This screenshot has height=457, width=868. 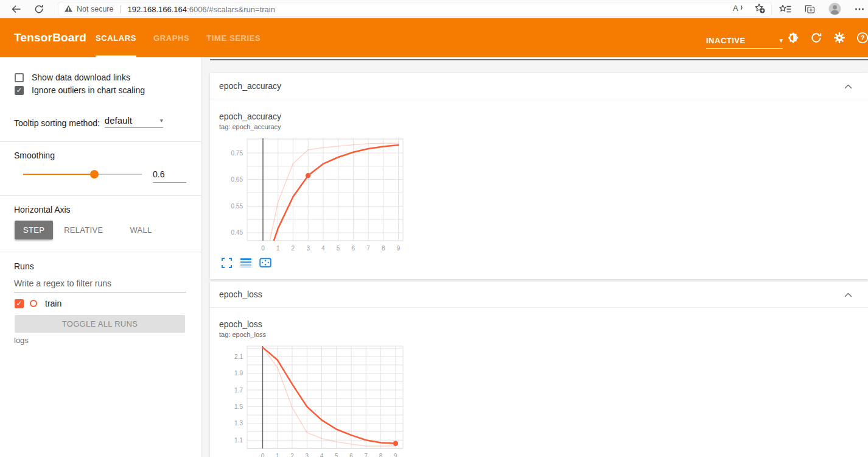 What do you see at coordinates (314, 400) in the screenshot?
I see `epoch-loss-chart: 1.11.31.51.71.92.10123456789` at bounding box center [314, 400].